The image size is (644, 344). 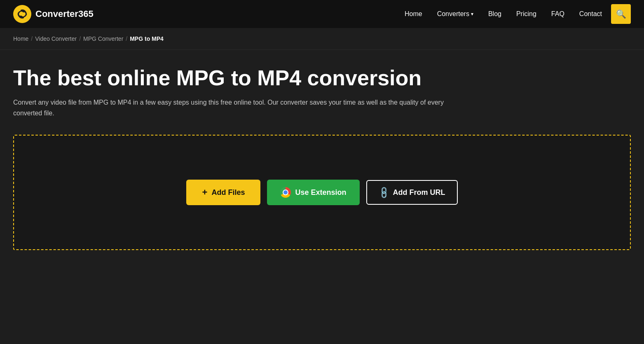 I want to click on nav-faq: FAQ, so click(x=558, y=14).